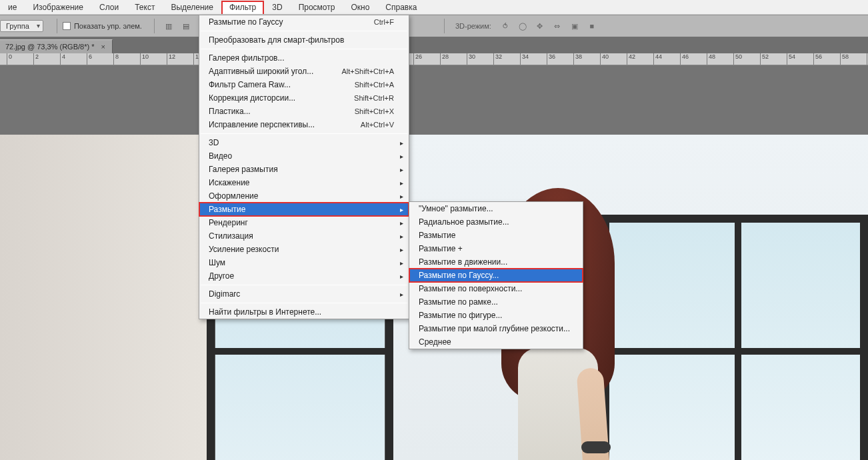 The height and width of the screenshot is (460, 868). Describe the element at coordinates (374, 98) in the screenshot. I see `menu-shortcut: Shift+Ctrl+R` at that location.